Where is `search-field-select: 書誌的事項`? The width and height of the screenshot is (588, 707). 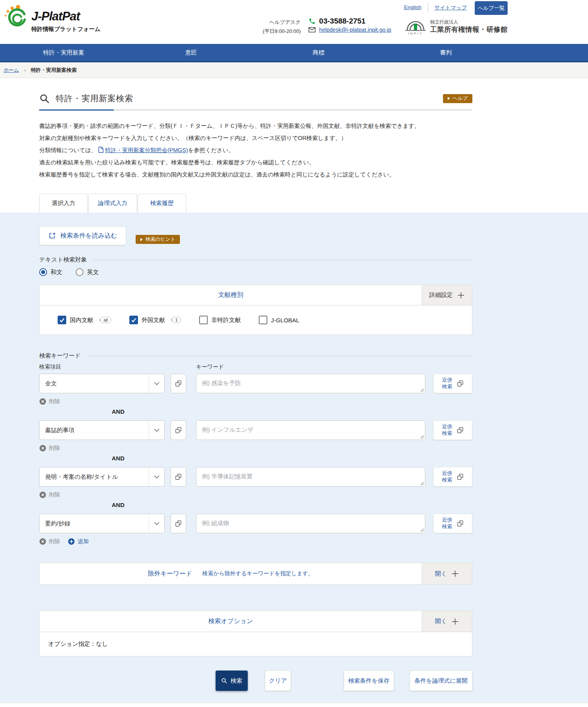 search-field-select: 書誌的事項 is located at coordinates (102, 430).